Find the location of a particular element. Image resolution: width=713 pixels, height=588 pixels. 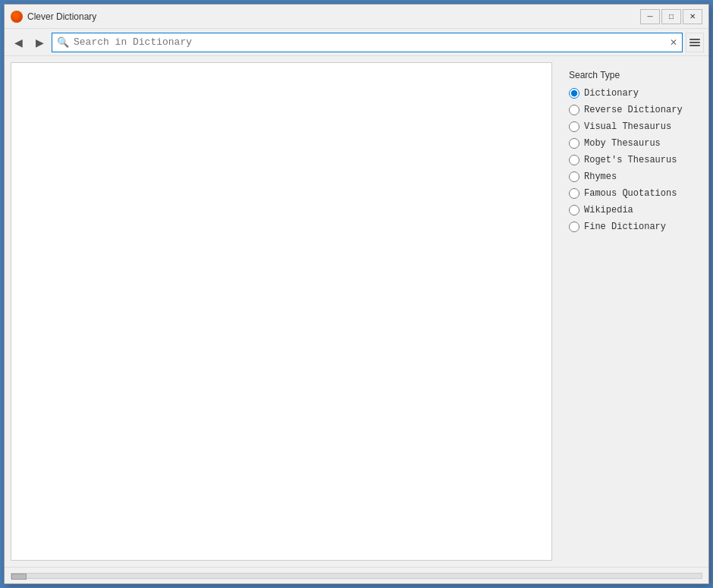

menu-button is located at coordinates (695, 42).